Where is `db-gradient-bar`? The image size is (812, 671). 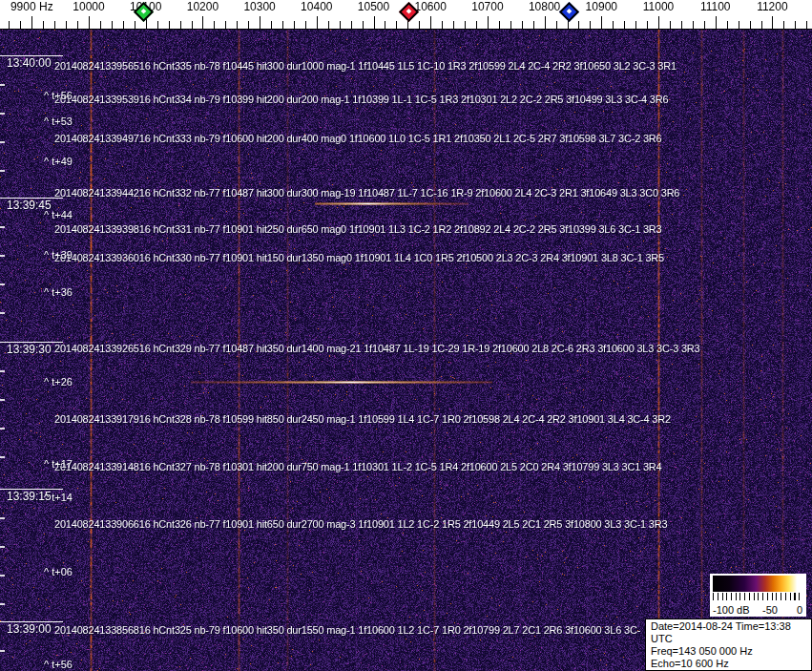 db-gradient-bar is located at coordinates (758, 584).